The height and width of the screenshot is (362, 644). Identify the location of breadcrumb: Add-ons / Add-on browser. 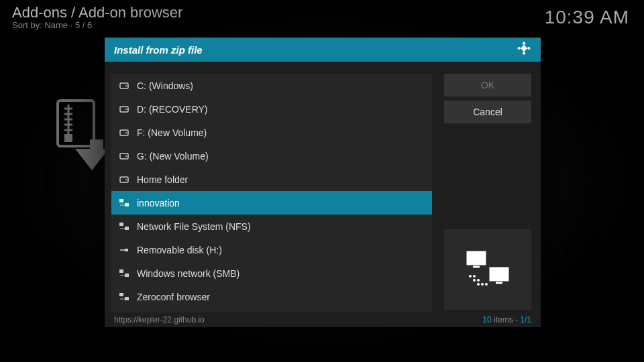
(97, 13).